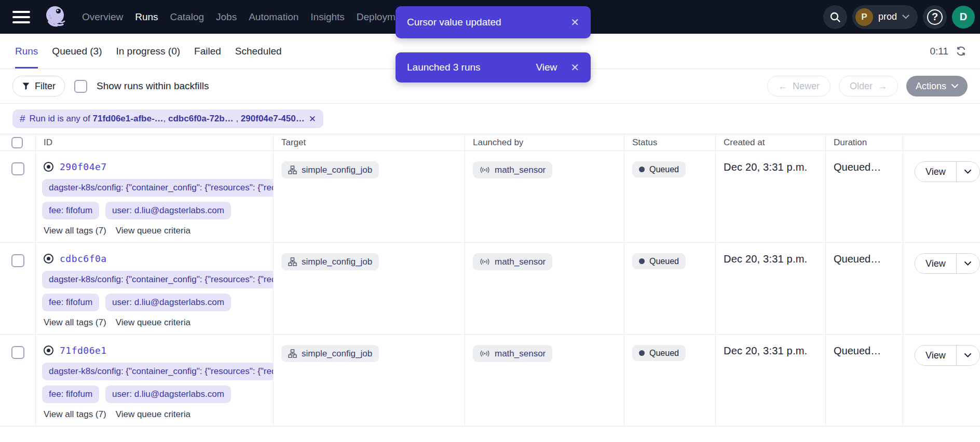 This screenshot has width=980, height=442. What do you see at coordinates (258, 51) in the screenshot?
I see `tab-scheduled: Scheduled` at bounding box center [258, 51].